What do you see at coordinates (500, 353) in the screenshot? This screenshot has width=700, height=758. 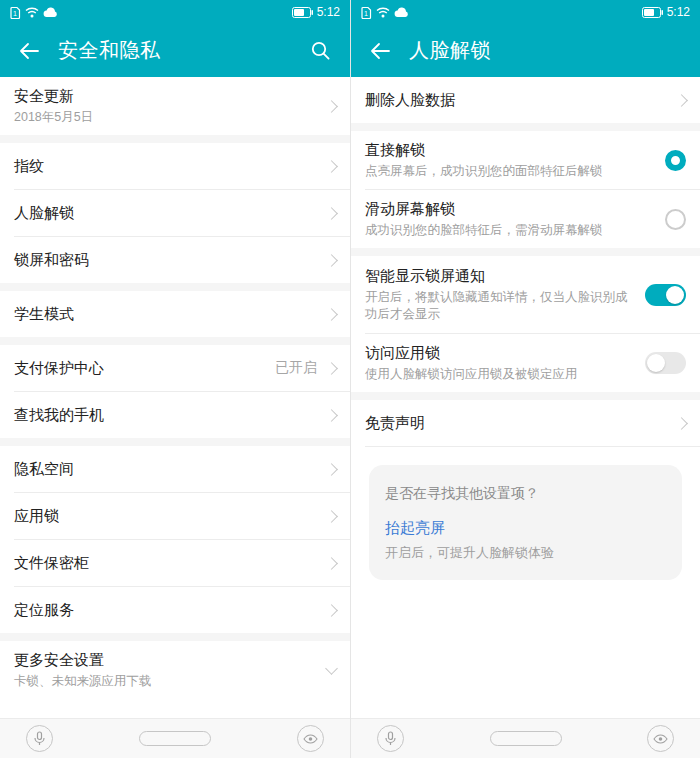 I see `row-title: 访问应用锁` at bounding box center [500, 353].